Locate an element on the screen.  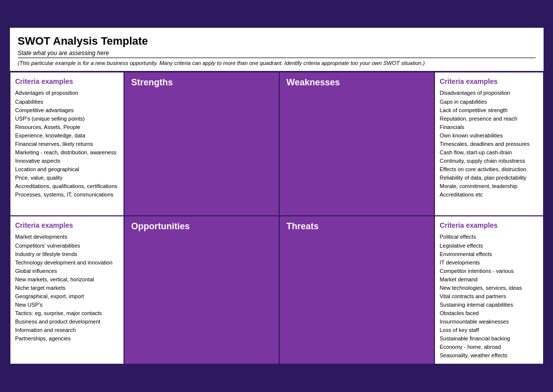
bottom-right-criteria: Criteria examples Political effectsLegis… is located at coordinates (489, 290).